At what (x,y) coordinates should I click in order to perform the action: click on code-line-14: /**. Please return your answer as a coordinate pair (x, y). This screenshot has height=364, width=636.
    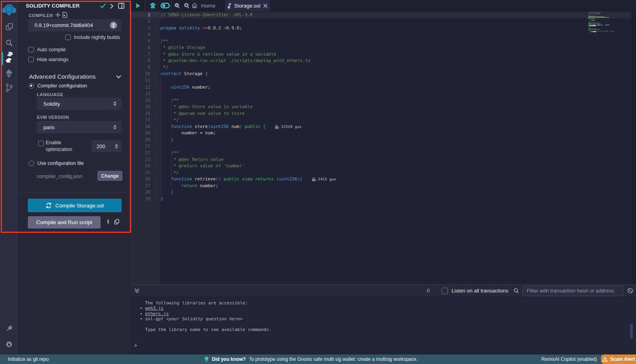
    Looking at the image, I should click on (248, 101).